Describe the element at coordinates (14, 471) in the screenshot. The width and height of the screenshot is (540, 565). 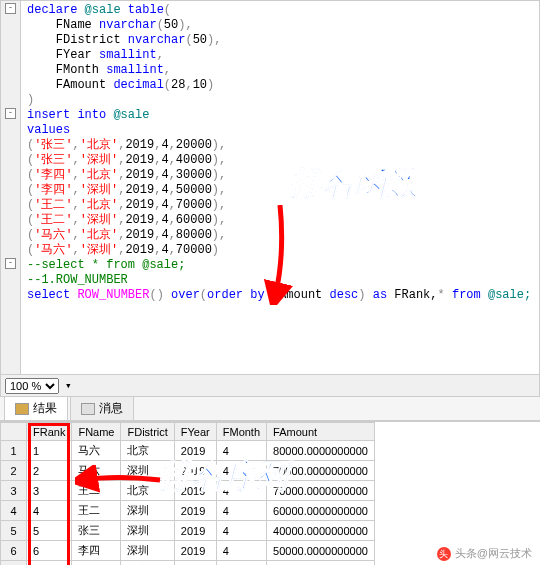
I see `row-number: 2` at that location.